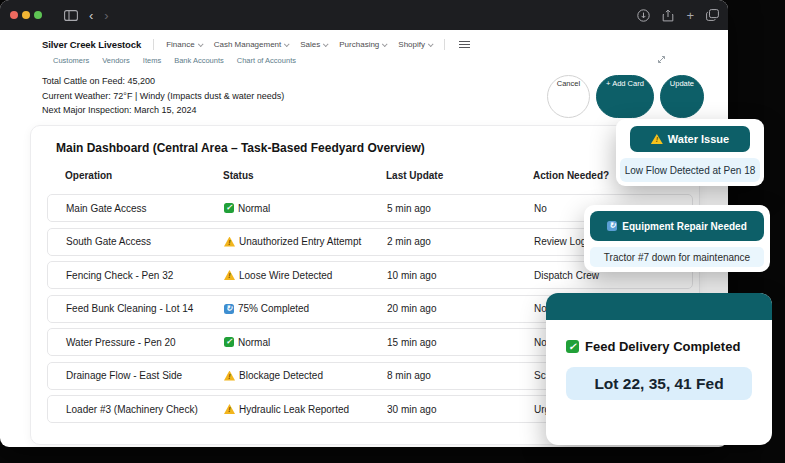  I want to click on browser-titlebar: ‹ › +, so click(364, 15).